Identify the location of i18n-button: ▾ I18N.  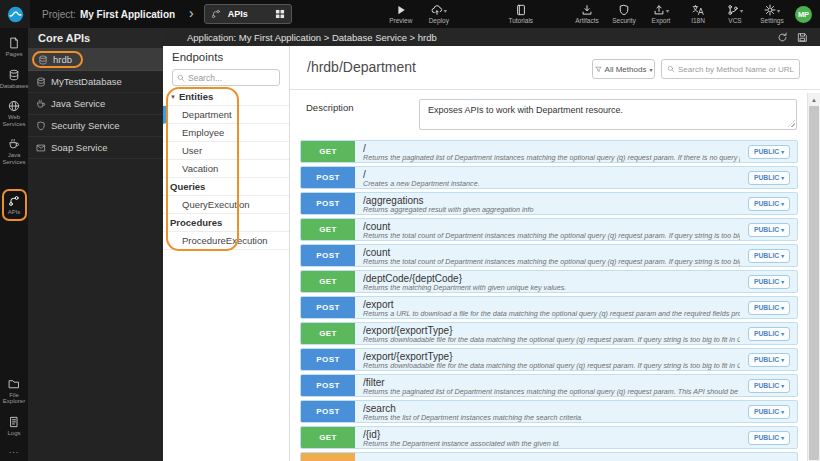
(698, 14).